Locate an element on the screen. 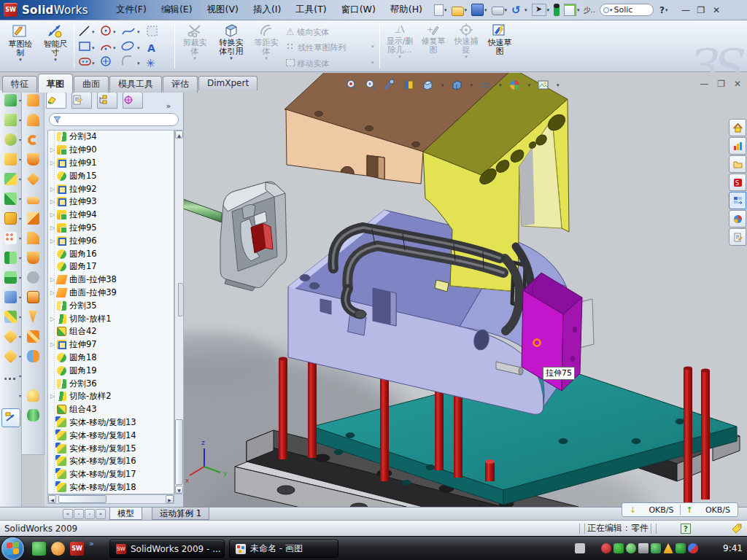 The width and height of the screenshot is (747, 560). command-tab: 曲面 is located at coordinates (91, 85).